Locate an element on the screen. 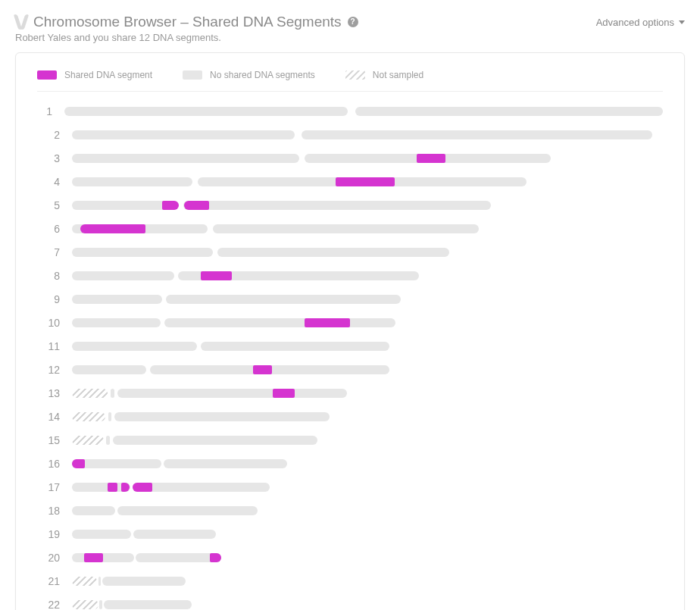 This screenshot has width=700, height=610. chromosome-label: 11 is located at coordinates (48, 346).